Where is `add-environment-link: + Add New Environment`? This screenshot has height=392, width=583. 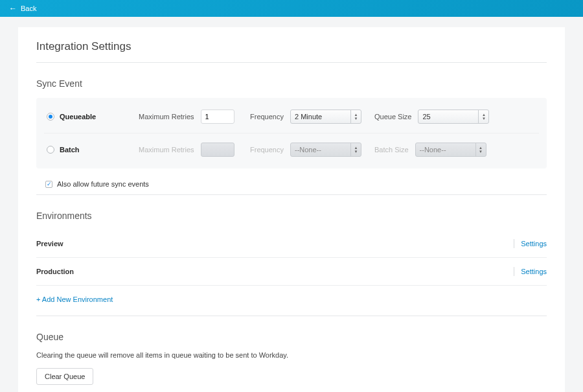
add-environment-link: + Add New Environment is located at coordinates (74, 299).